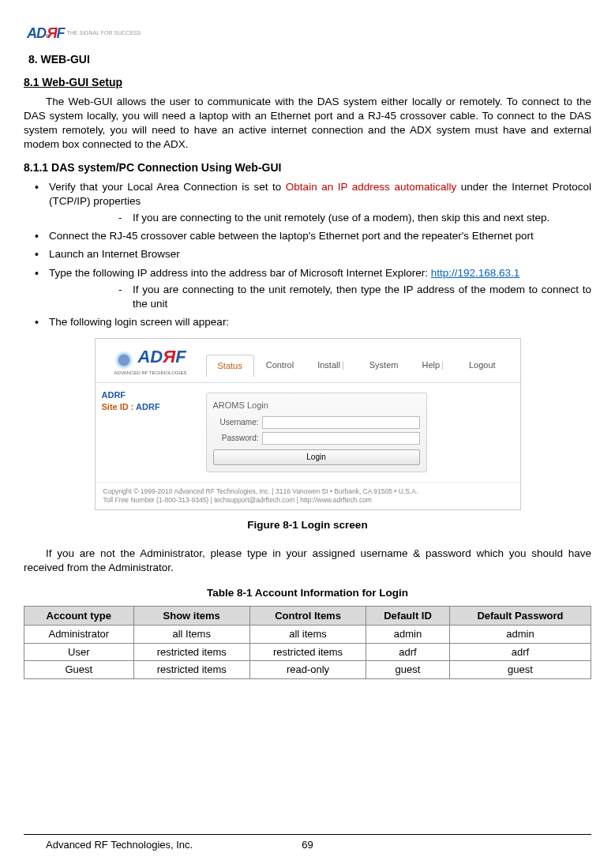  Describe the element at coordinates (104, 33) in the screenshot. I see `logo-tagline: THE SIGNAL FOR SUCCESS` at that location.